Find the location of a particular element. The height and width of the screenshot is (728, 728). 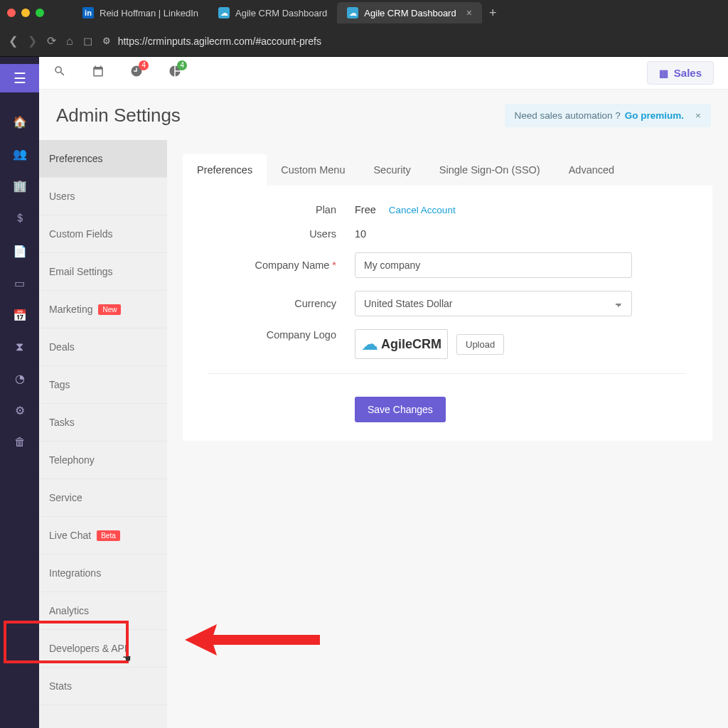

reload-icon: ⟳ is located at coordinates (51, 41).